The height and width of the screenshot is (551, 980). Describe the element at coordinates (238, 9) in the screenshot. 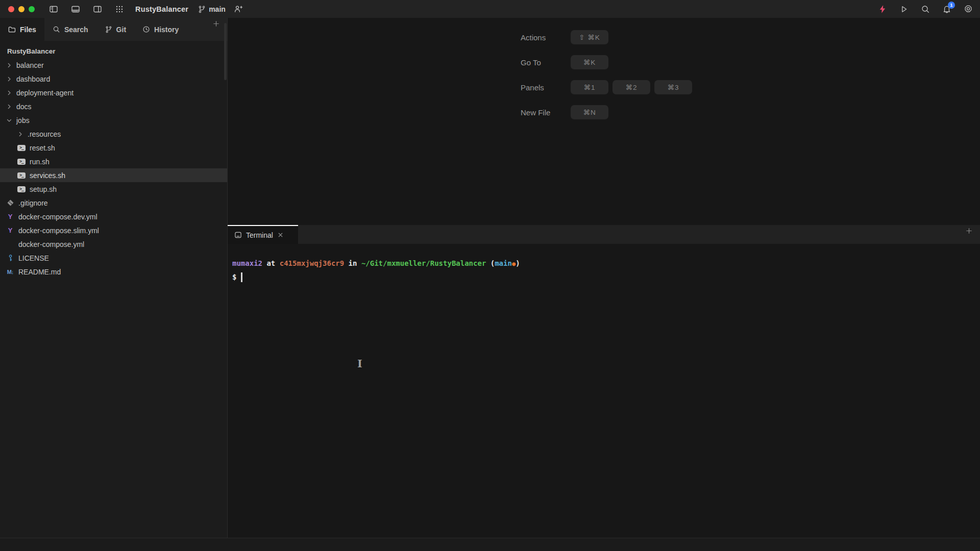

I see `add-collaborator-button` at that location.